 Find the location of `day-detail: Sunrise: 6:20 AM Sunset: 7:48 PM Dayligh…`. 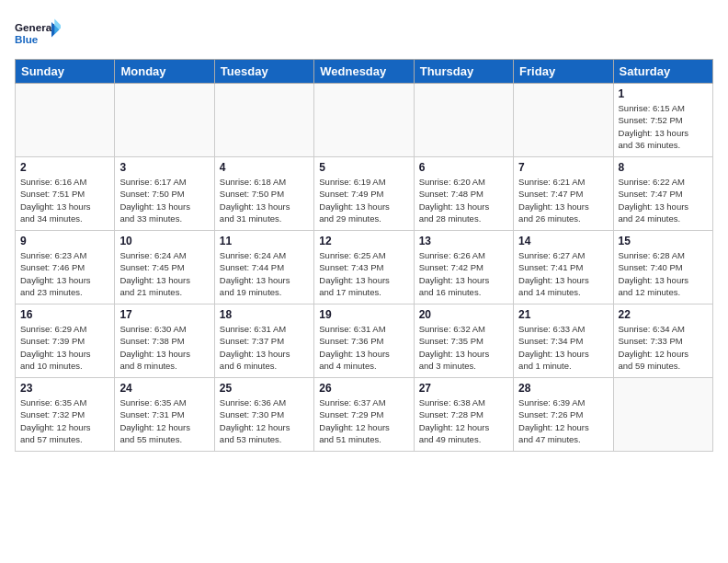

day-detail: Sunrise: 6:20 AM Sunset: 7:48 PM Dayligh… is located at coordinates (463, 201).